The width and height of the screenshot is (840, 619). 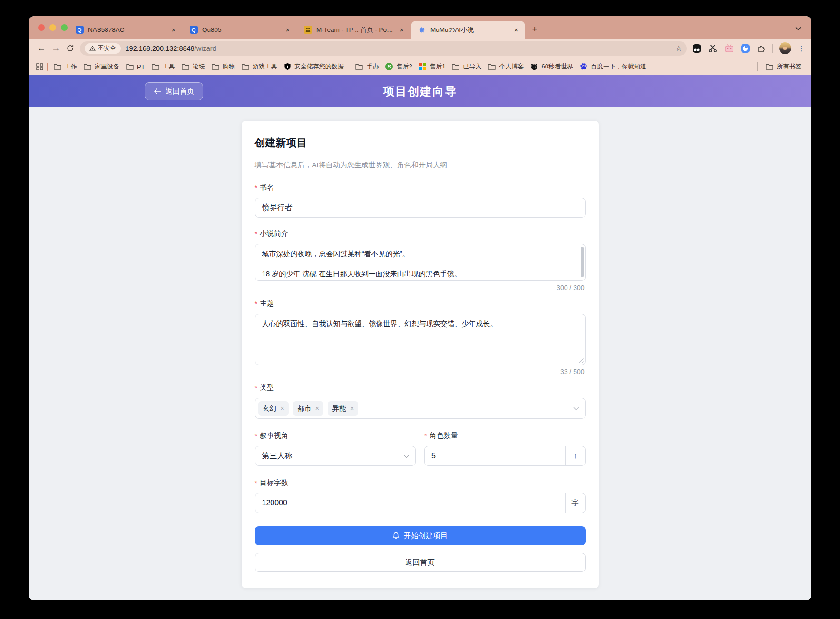 I want to click on extensions-row: ⋮, so click(x=749, y=48).